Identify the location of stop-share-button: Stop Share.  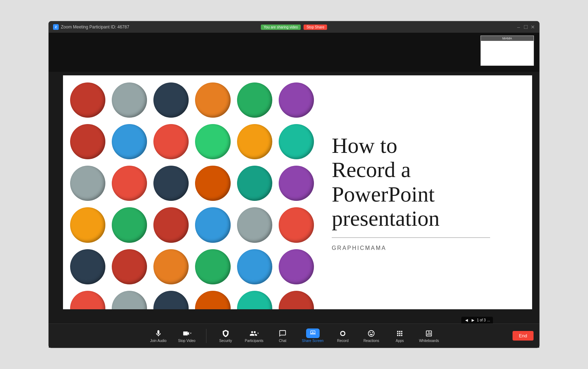
(315, 27).